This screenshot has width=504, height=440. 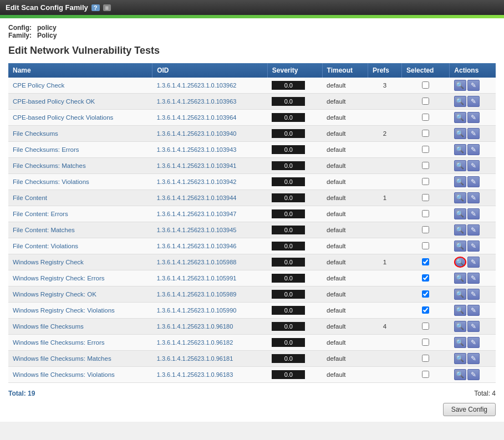 What do you see at coordinates (80, 263) in the screenshot?
I see `row-name: Windows Registry Check` at bounding box center [80, 263].